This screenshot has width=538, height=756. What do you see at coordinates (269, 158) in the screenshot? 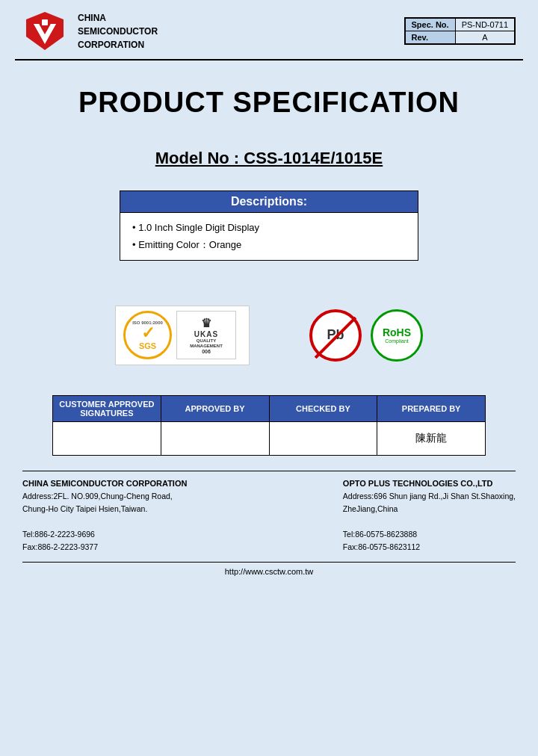
I see `model-number: Model No : CSS-1014E/1015E` at bounding box center [269, 158].